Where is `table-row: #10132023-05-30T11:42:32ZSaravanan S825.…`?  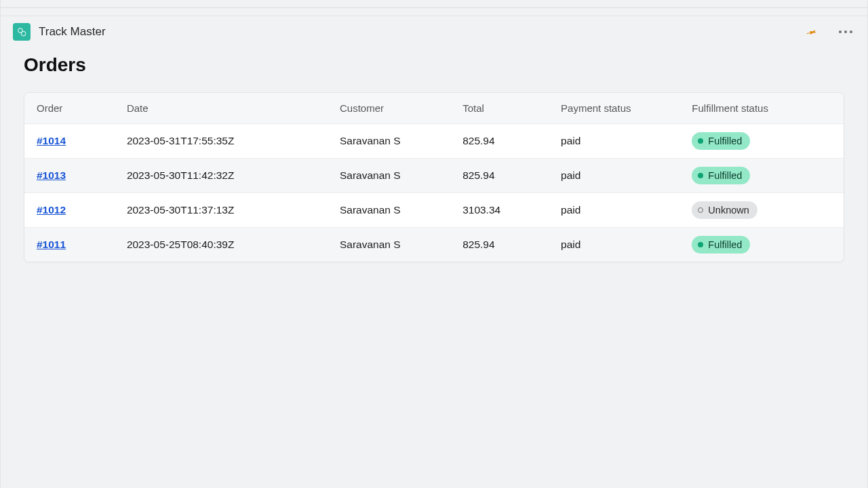
table-row: #10132023-05-30T11:42:32ZSaravanan S825.… is located at coordinates (434, 176).